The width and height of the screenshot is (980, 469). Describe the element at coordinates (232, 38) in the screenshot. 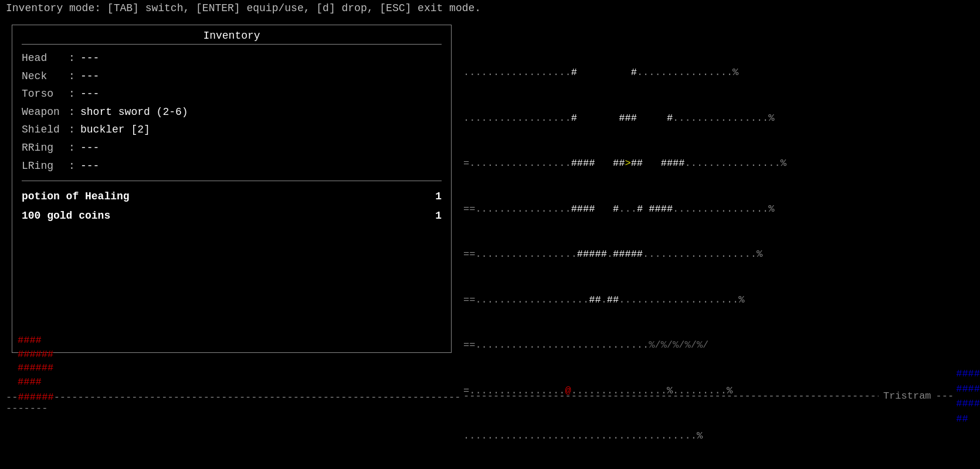

I see `inventory-title: Inventory` at that location.